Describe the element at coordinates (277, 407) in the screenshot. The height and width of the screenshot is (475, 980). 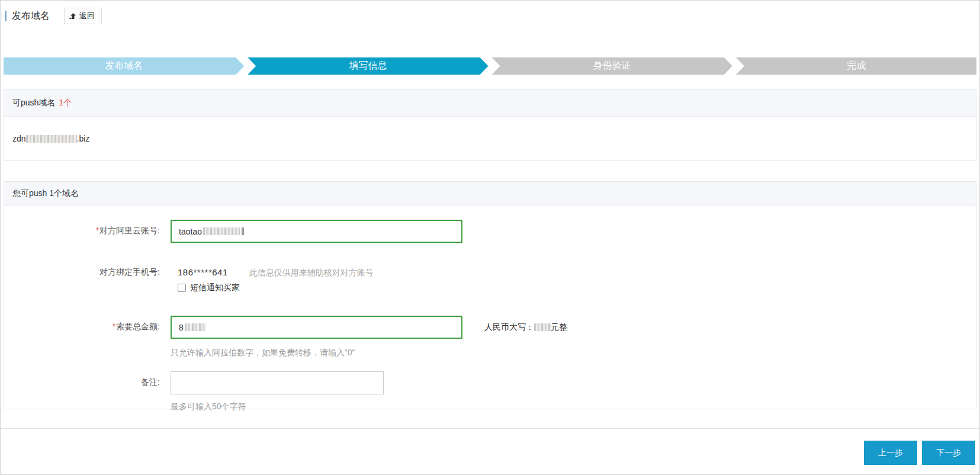
I see `remark-hint: 最多可输入50个字符` at that location.